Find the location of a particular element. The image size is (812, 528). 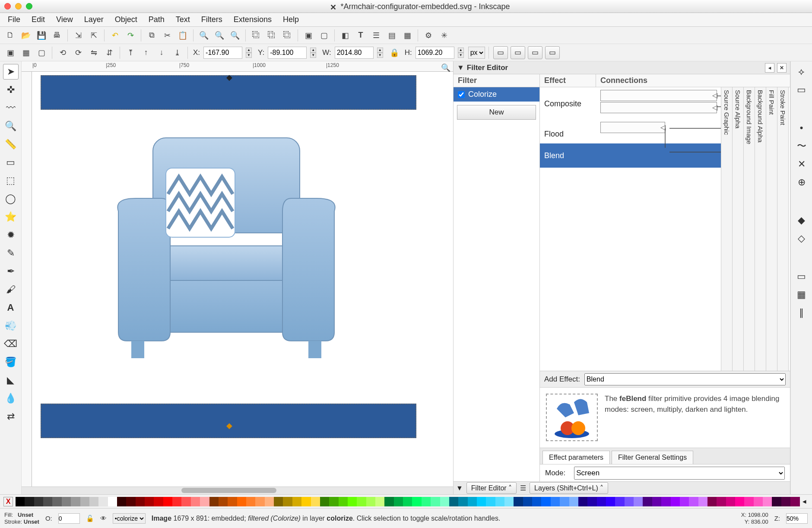

fill-stroke-indicator: Fill: Unset Stroke: Unset is located at coordinates (22, 518).